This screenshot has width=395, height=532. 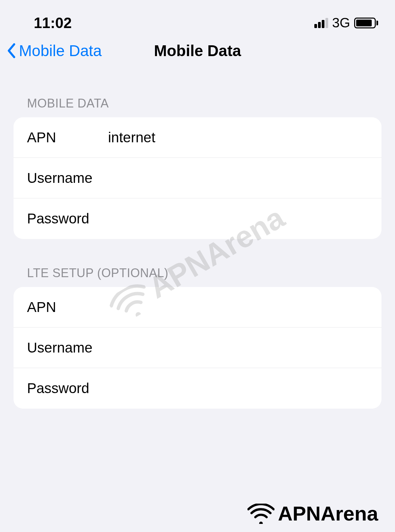 What do you see at coordinates (321, 23) in the screenshot?
I see `signal-strength-icon` at bounding box center [321, 23].